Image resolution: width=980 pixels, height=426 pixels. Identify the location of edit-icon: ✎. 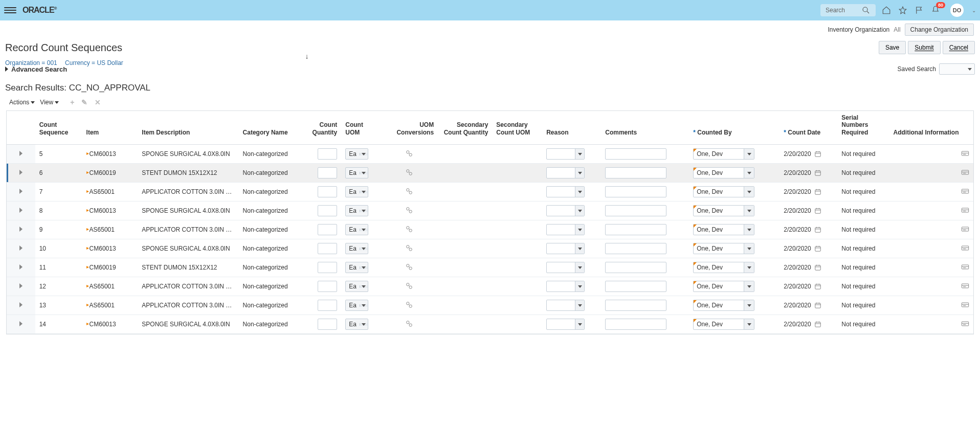
(84, 102).